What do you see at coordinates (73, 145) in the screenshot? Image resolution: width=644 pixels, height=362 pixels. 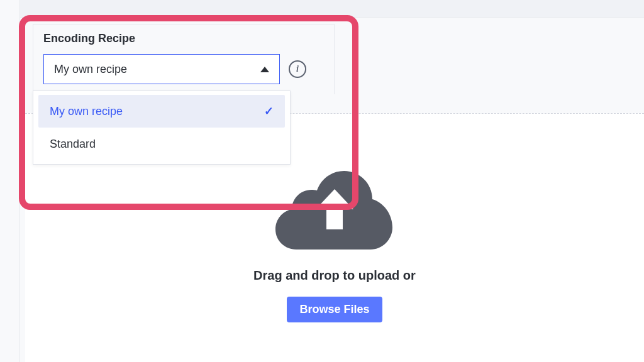 I see `dropdown-option-label: Standard` at bounding box center [73, 145].